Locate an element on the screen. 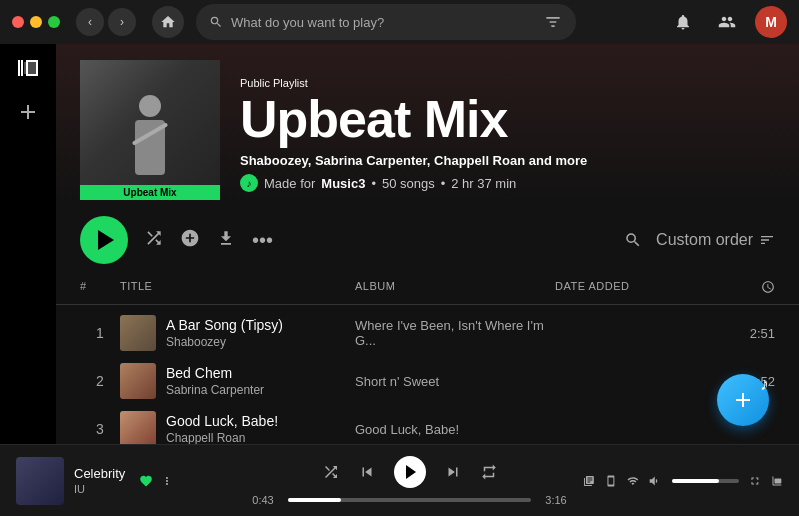  now-playing-thumb is located at coordinates (40, 481).